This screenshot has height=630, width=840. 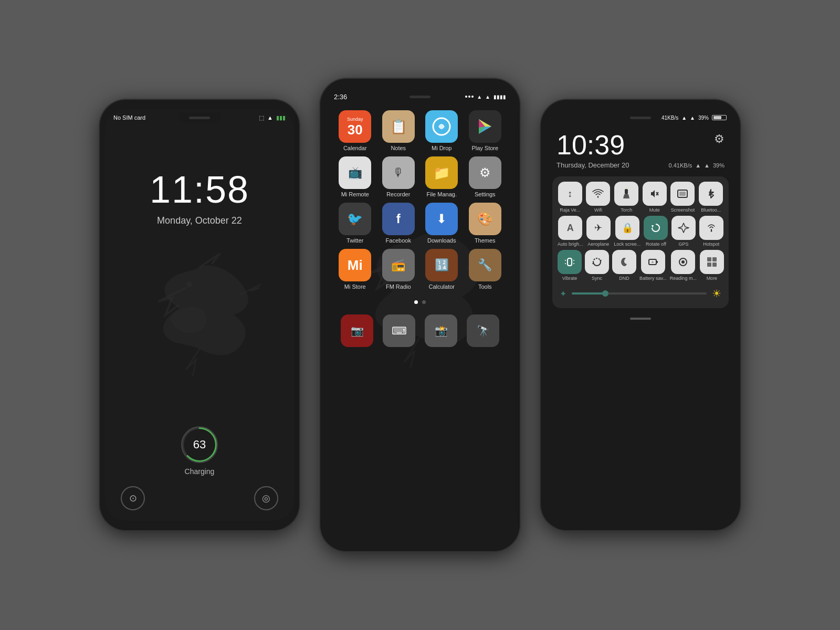 I want to click on batterysave-icon: +, so click(x=653, y=262).